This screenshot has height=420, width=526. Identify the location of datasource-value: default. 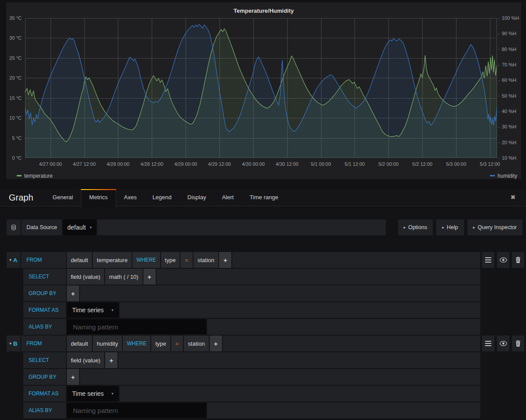
(77, 227).